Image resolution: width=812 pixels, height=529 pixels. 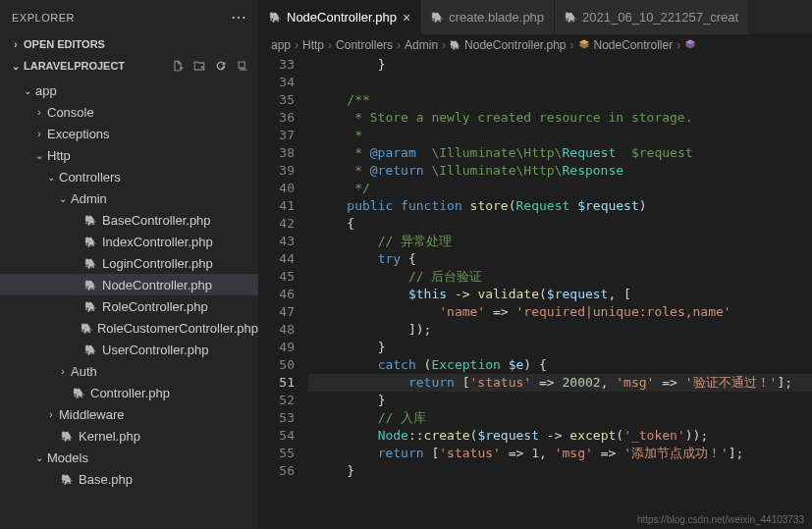 I want to click on editor-tab: 🐘create.blade.php, so click(x=488, y=18).